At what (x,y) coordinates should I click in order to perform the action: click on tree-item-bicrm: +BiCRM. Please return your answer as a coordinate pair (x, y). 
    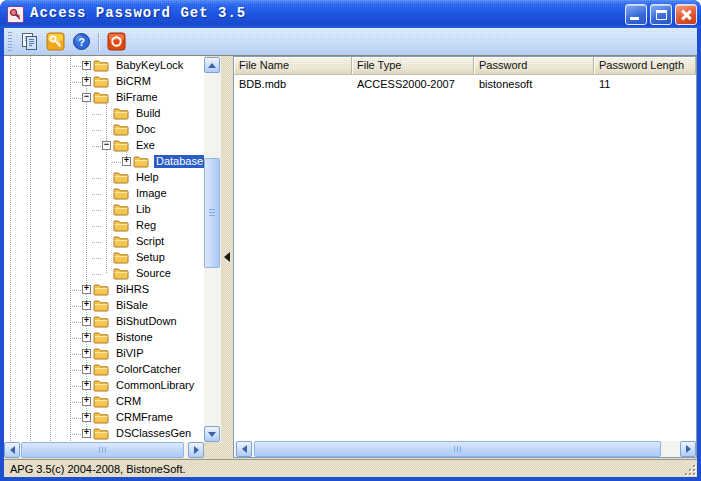
    Looking at the image, I should click on (104, 82).